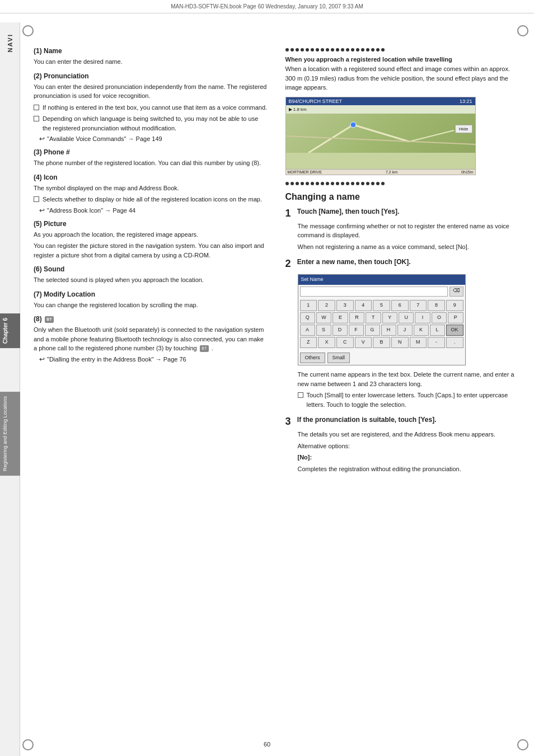 The width and height of the screenshot is (534, 756). Describe the element at coordinates (382, 342) in the screenshot. I see `key-b: B` at that location.